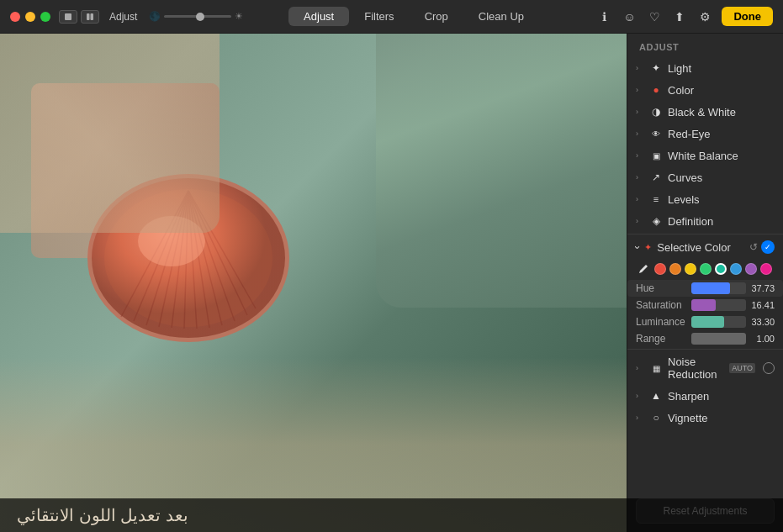  I want to click on adjust-item-sharpen: › ▲ Sharpen, so click(705, 396).